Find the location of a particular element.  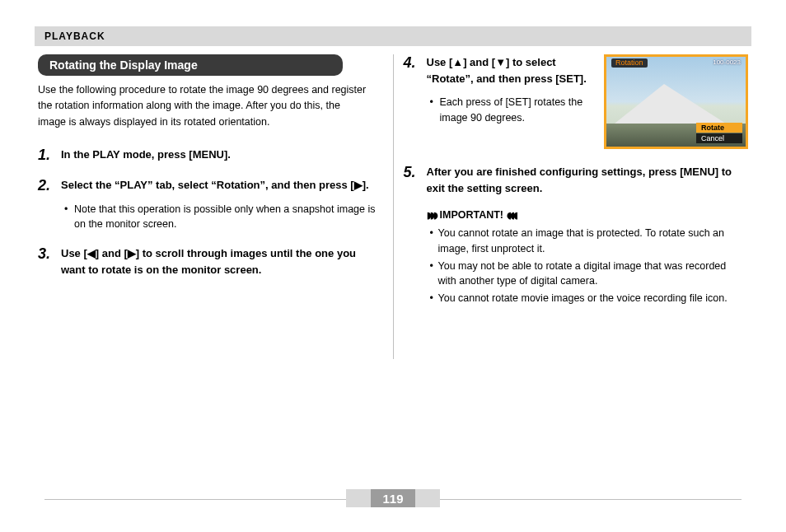

page-footer: 119 is located at coordinates (393, 501).